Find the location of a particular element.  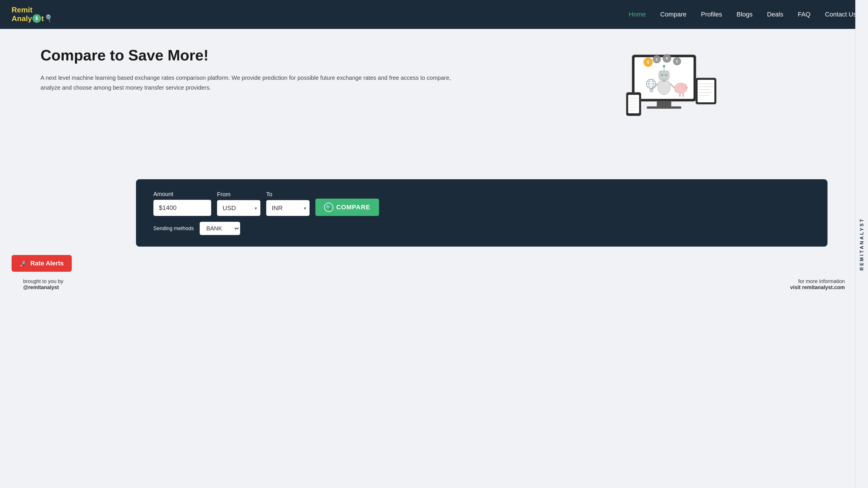

to-select-wrapper: INR PKR BDT PHP MXN is located at coordinates (288, 208).